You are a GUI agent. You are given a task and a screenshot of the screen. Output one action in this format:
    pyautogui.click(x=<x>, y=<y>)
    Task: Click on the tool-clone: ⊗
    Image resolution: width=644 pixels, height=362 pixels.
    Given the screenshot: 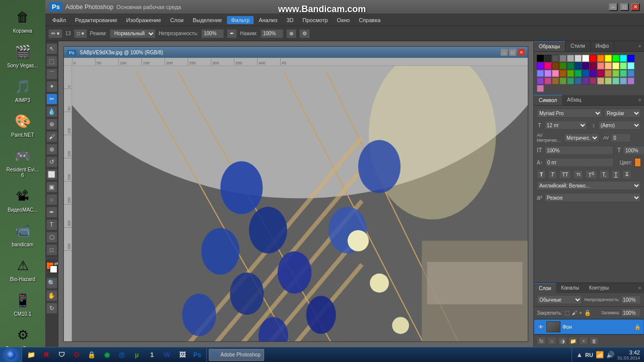 What is the action you would take?
    pyautogui.click(x=52, y=149)
    